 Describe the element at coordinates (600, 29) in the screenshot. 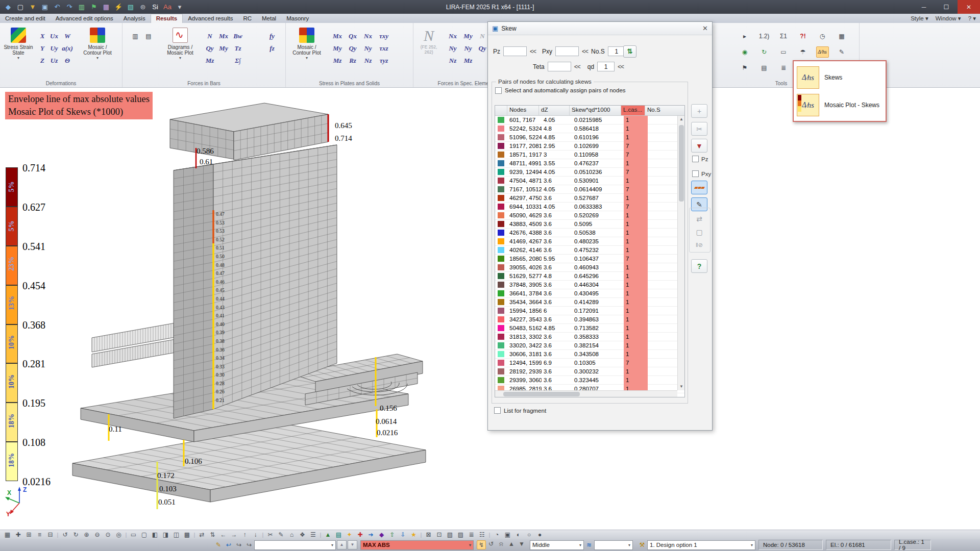

I see `dialog-title-bar: ▣ Skew ✕` at that location.